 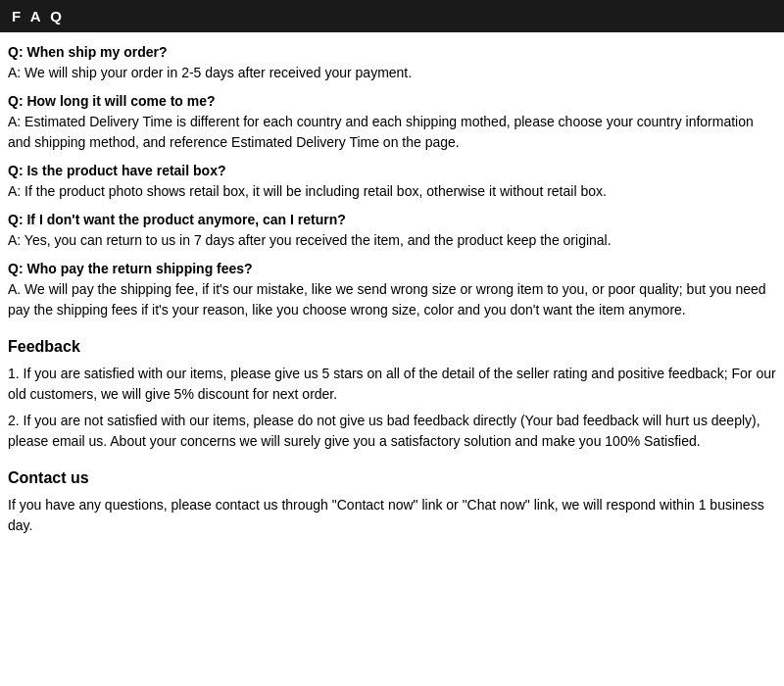 I want to click on qa-item-2: Q: How long it will come to me? A: Estim…, so click(x=392, y=123).